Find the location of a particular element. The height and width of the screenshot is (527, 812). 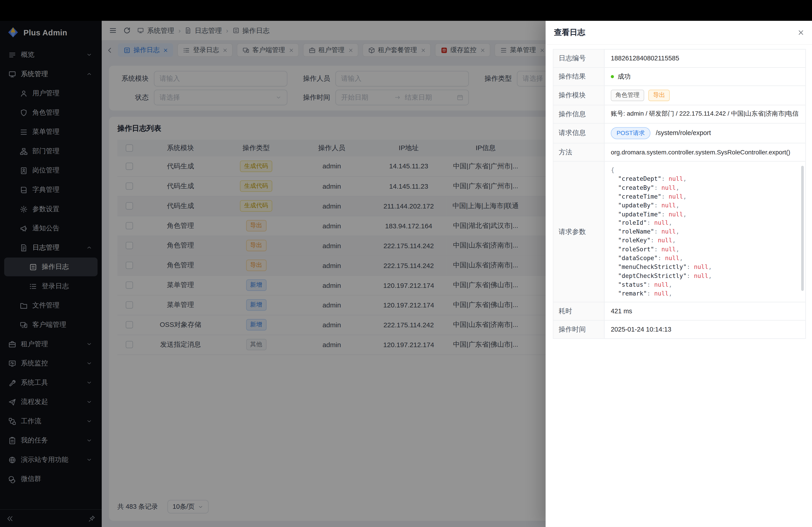

detail-row-result: 操作结果成功 is located at coordinates (680, 77).